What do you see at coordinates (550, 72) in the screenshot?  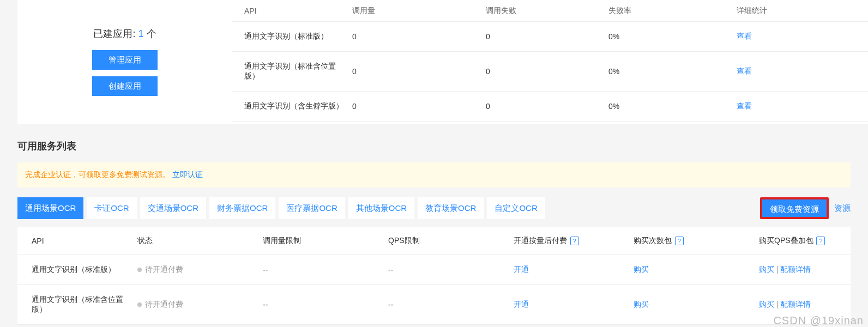 I see `usage-row: 通用文字识别（标准含位置版）000%查看` at bounding box center [550, 72].